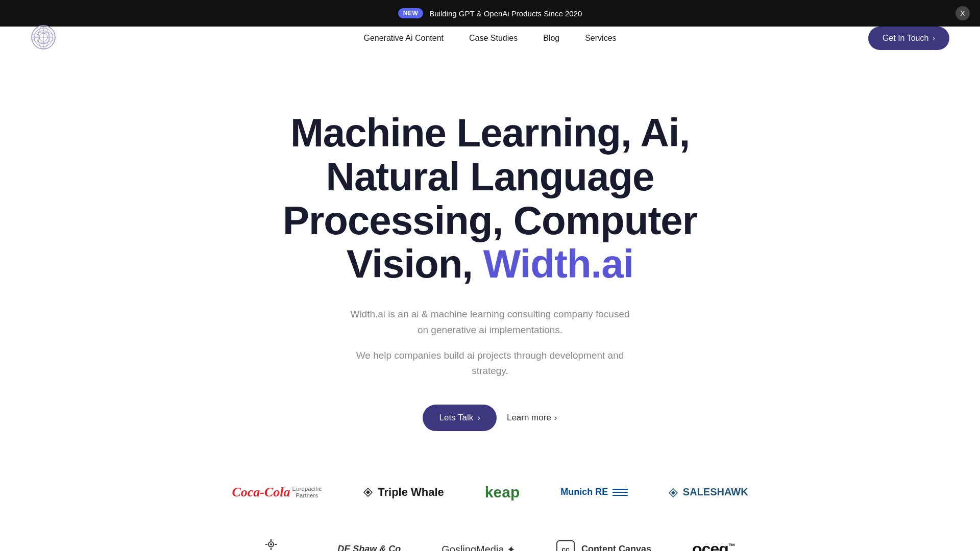 The image size is (980, 551). What do you see at coordinates (277, 492) in the screenshot?
I see `logo-cocacola: Coca-Cola EuropacificPartners` at bounding box center [277, 492].